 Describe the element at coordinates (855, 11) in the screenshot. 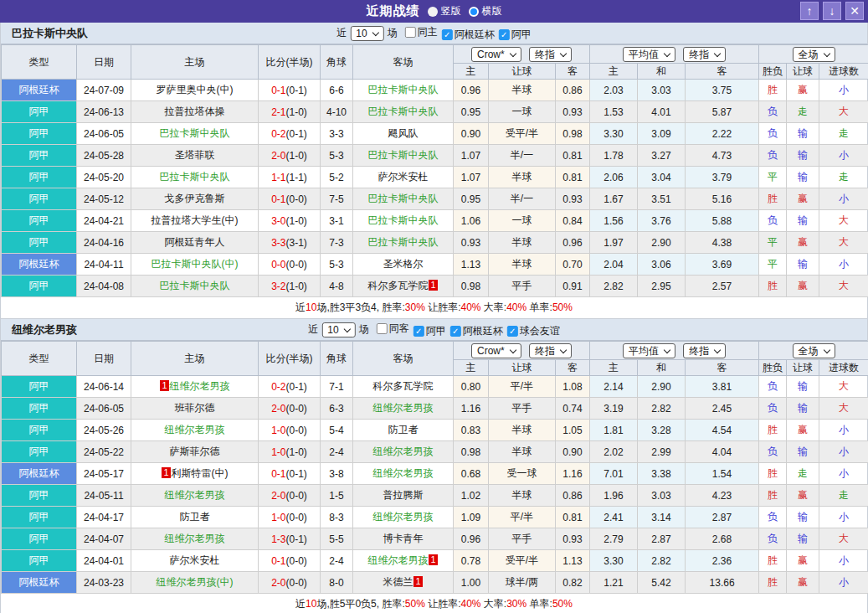

I see `close-button: ✕` at that location.